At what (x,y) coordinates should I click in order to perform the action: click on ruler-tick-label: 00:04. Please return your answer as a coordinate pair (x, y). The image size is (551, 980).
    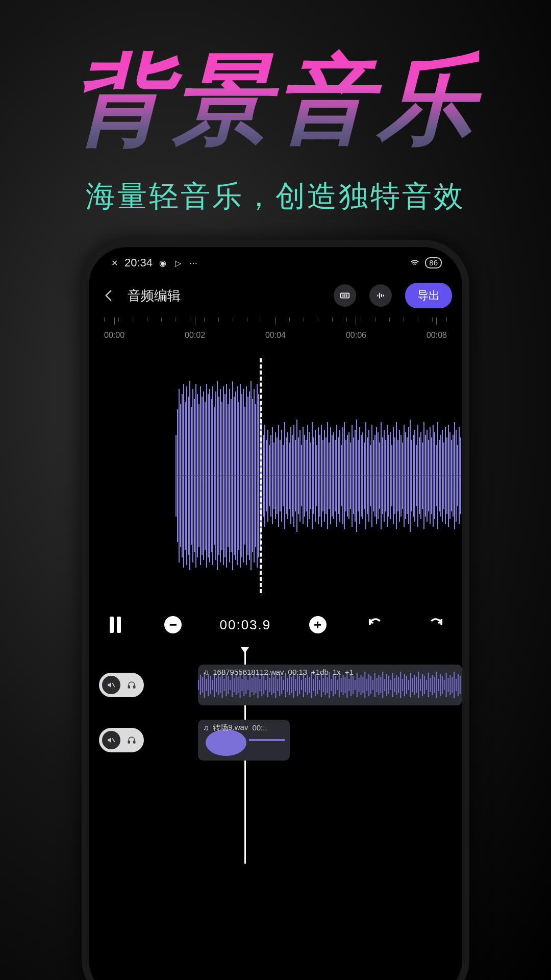
    Looking at the image, I should click on (276, 335).